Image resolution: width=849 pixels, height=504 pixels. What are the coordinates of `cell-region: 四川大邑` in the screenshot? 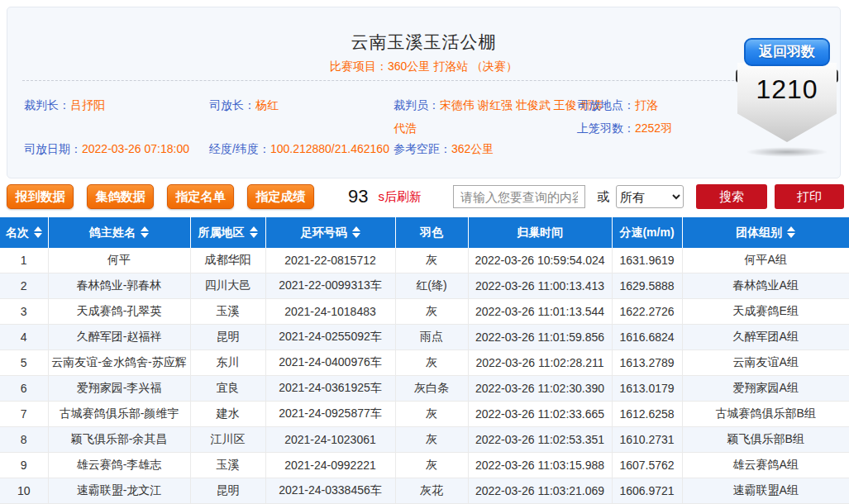 It's located at (228, 286).